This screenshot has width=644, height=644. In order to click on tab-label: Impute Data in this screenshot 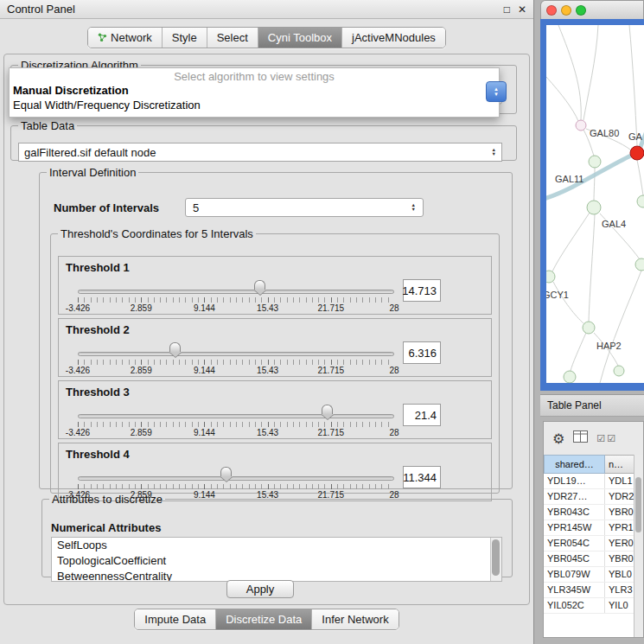, I will do `click(175, 619)`.